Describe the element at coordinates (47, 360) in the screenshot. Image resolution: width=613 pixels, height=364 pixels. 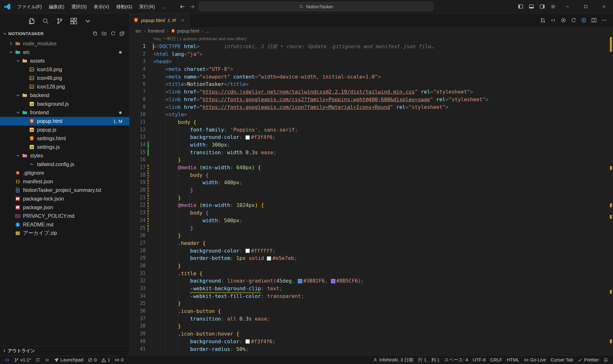
I see `branch-compare` at that location.